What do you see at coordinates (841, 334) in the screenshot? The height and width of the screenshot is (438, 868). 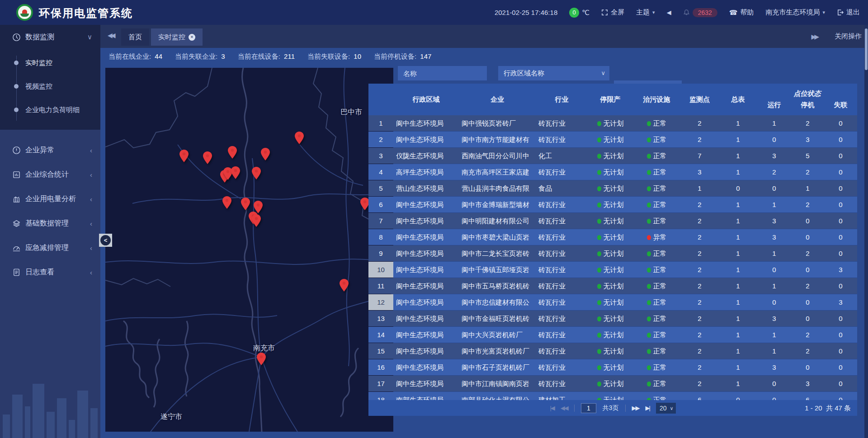 I see `cell-lost: 0` at bounding box center [841, 334].